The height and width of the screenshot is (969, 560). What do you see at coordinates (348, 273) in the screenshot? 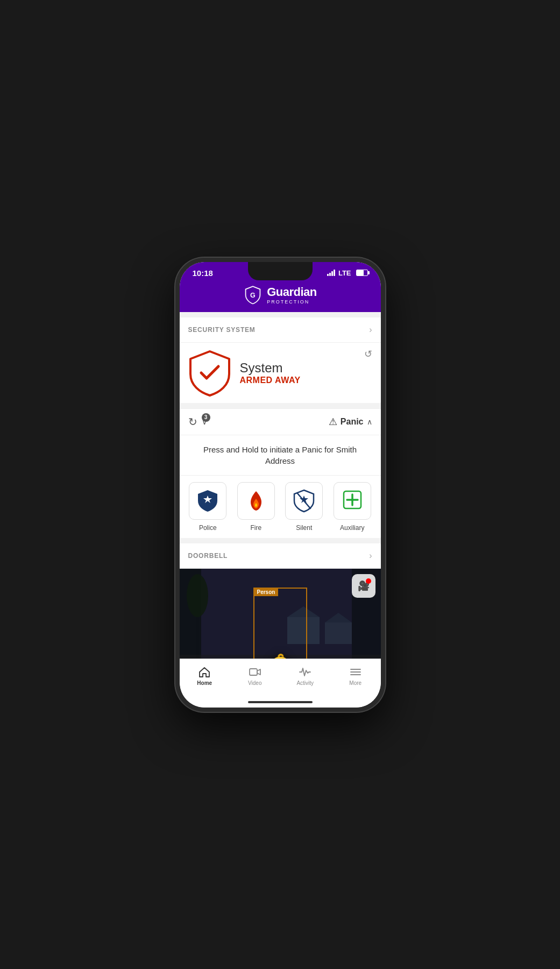
I see `status-icons: LTE` at bounding box center [348, 273].